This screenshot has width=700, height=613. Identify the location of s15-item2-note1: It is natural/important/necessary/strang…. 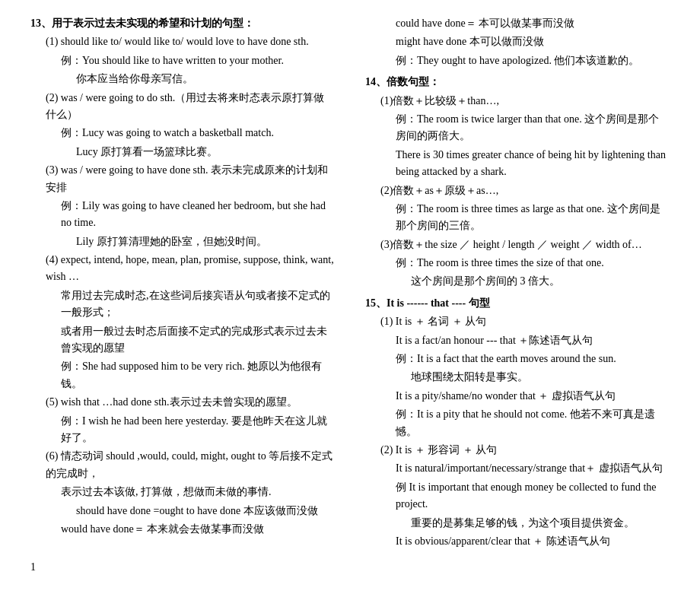
(517, 468).